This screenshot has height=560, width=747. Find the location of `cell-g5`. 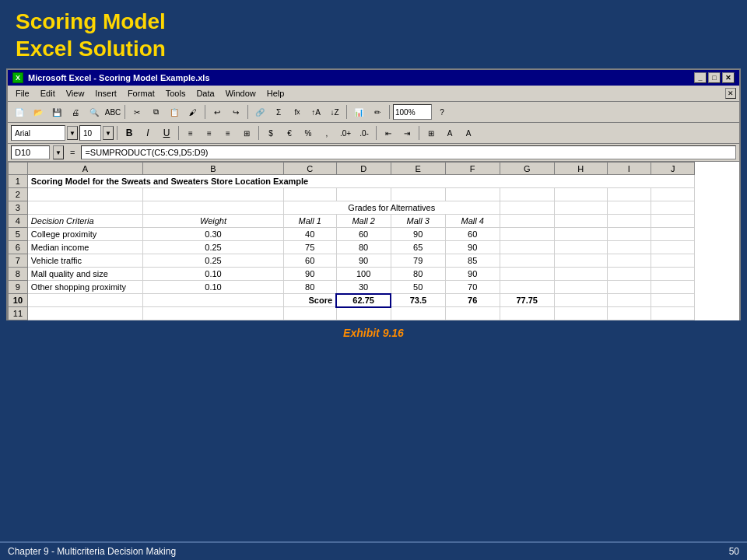

cell-g5 is located at coordinates (527, 235).